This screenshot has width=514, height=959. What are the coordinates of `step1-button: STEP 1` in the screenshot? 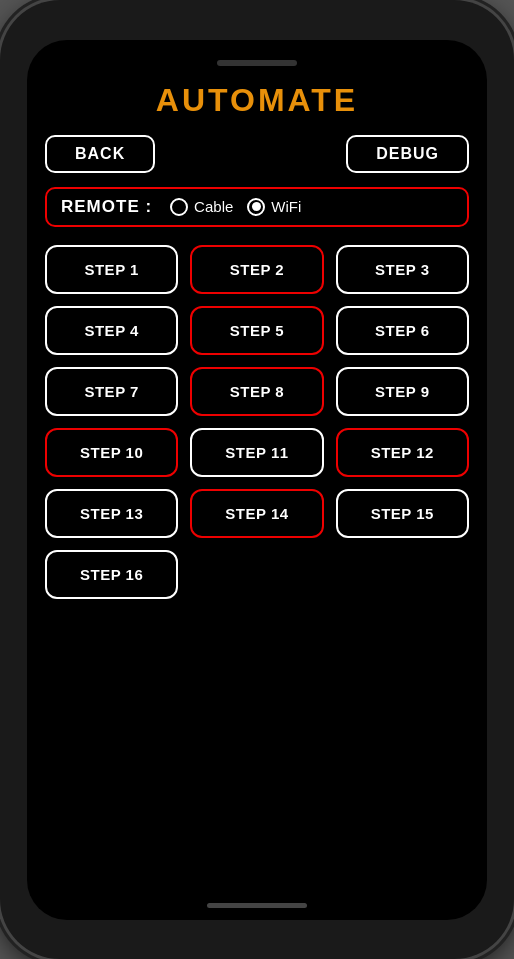 It's located at (112, 270).